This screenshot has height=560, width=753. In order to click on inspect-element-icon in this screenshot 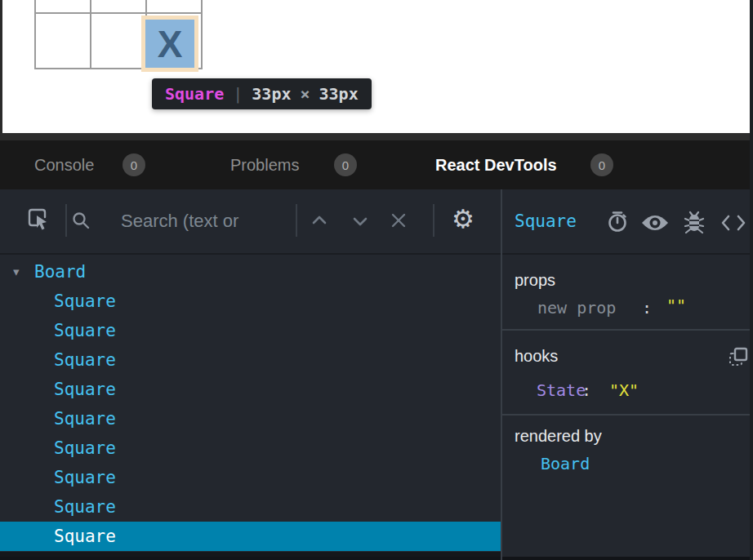, I will do `click(38, 220)`.